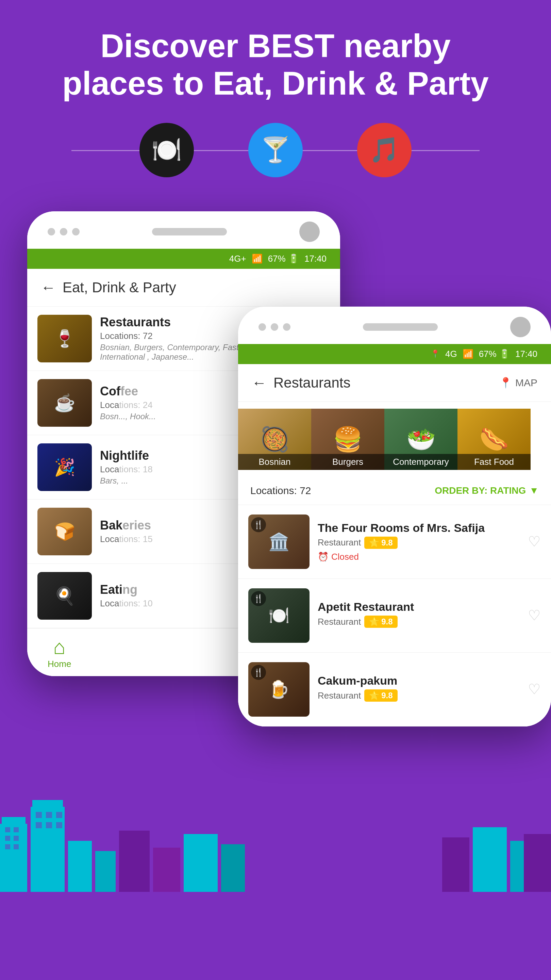 This screenshot has height=980, width=551. I want to click on category-item-burgers: 🍔 Burgers, so click(348, 439).